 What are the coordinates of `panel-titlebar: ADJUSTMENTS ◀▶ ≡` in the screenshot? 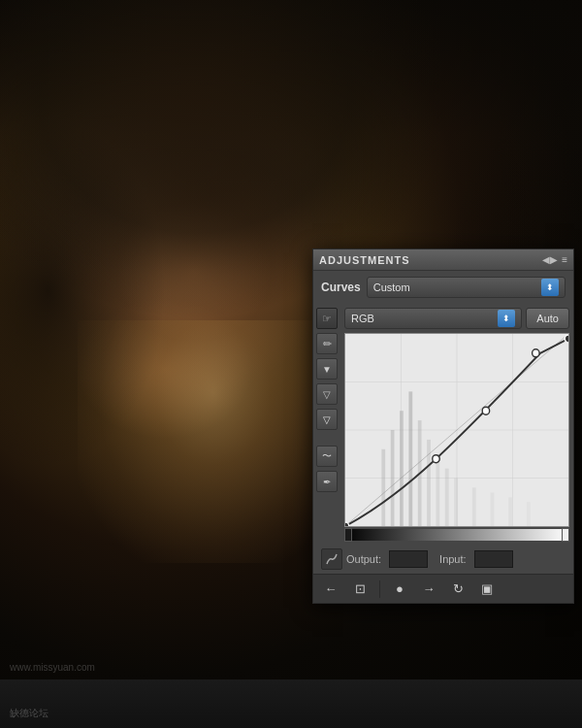 It's located at (443, 260).